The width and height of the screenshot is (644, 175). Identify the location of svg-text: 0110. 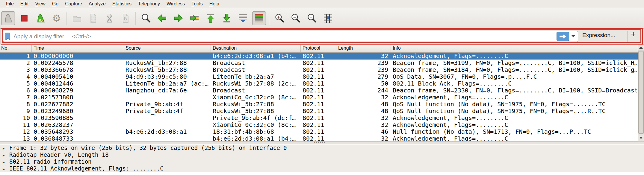
(93, 19).